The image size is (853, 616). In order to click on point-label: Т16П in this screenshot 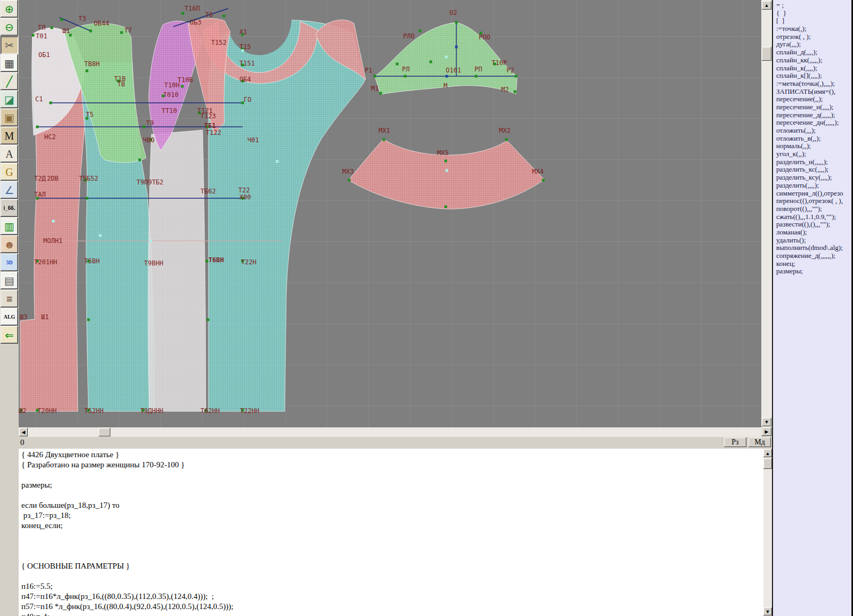, I will do `click(192, 9)`.